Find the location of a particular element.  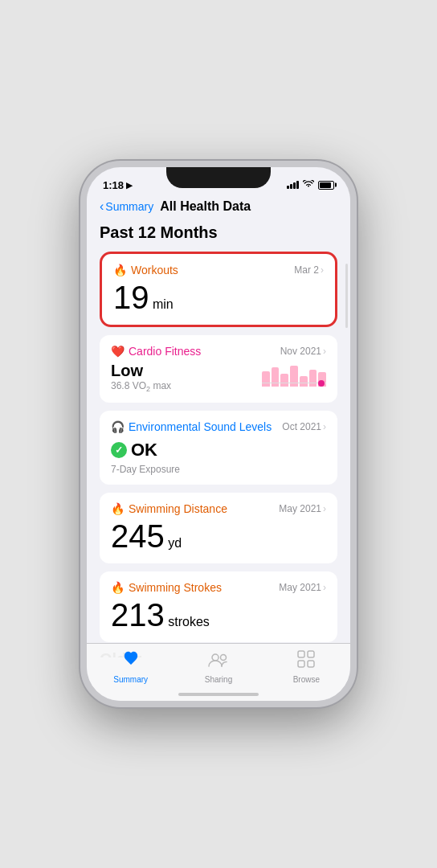

notch is located at coordinates (218, 178).